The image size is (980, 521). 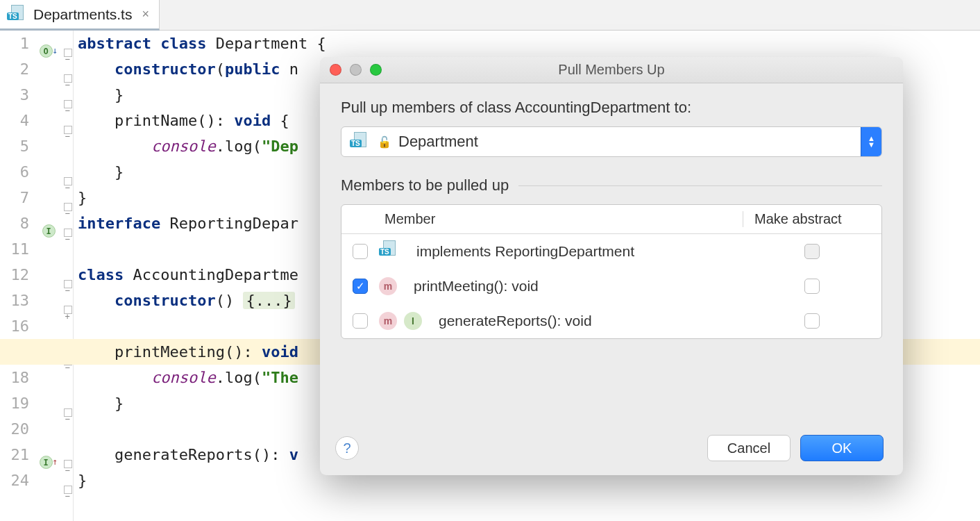 What do you see at coordinates (515, 321) in the screenshot?
I see `member-label: generateReports(): void` at bounding box center [515, 321].